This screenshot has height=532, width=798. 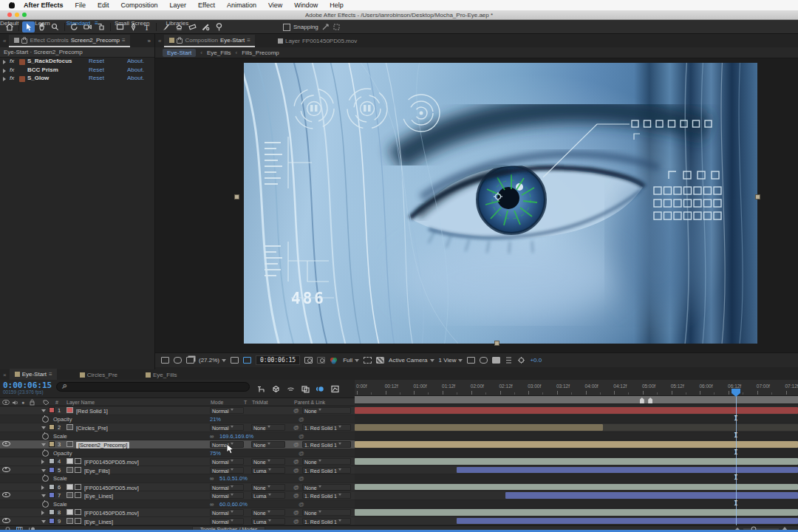 I want to click on breadcrumb-item: Eye-Start, so click(x=179, y=53).